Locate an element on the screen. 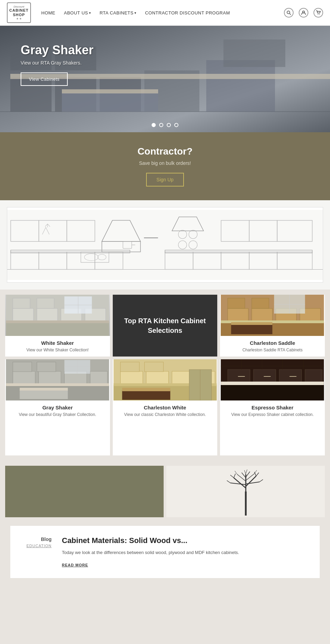  hero-title: Gray Shaker is located at coordinates (57, 50).